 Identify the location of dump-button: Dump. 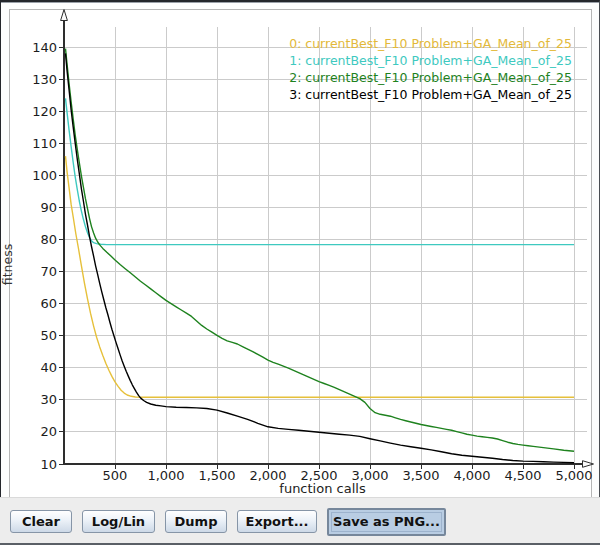
(196, 522).